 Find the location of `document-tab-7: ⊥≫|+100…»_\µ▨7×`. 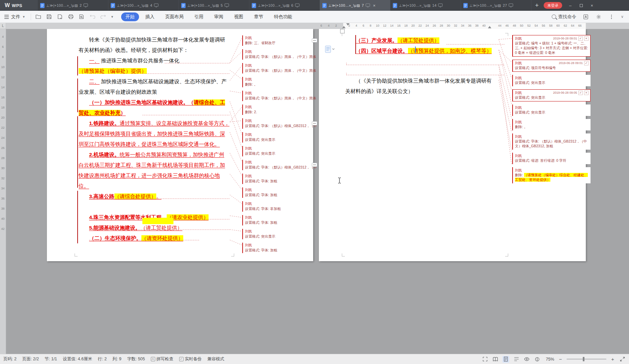

document-tab-7: ⊥≫|+100…»_\µ▨7× is located at coordinates (355, 5).